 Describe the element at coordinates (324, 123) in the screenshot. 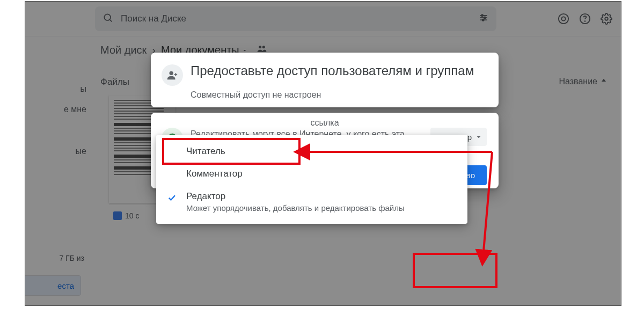

I see `link-label: ссылка` at that location.